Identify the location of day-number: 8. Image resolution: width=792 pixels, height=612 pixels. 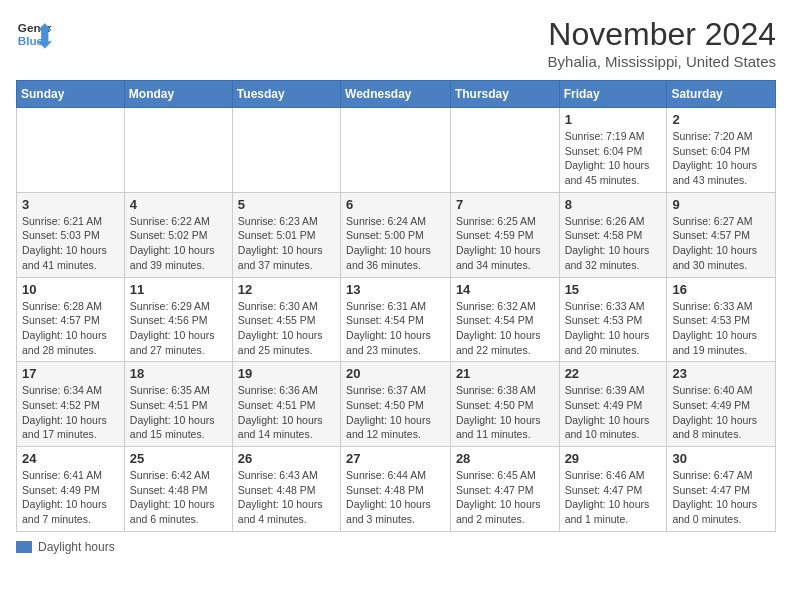
(614, 204).